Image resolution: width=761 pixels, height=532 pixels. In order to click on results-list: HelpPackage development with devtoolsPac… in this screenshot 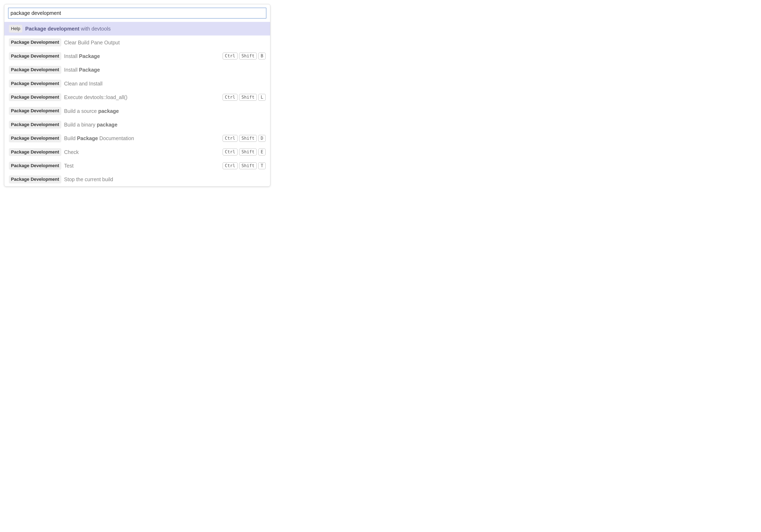, I will do `click(137, 104)`.